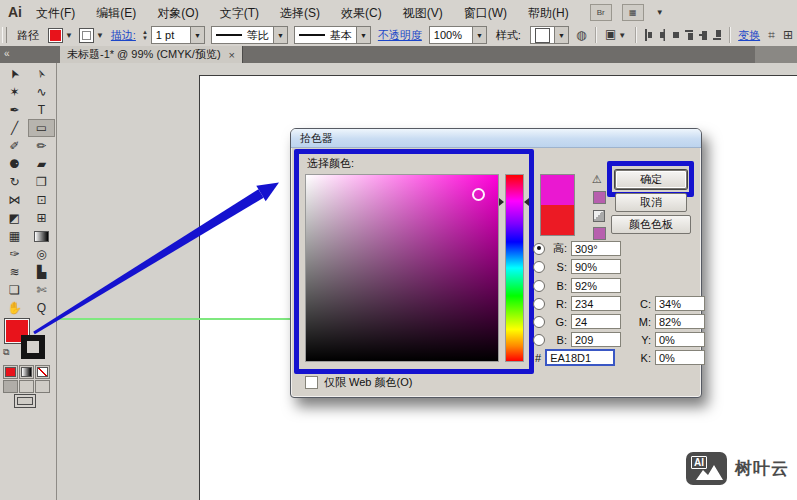  Describe the element at coordinates (648, 35) in the screenshot. I see `align-left-icon` at that location.